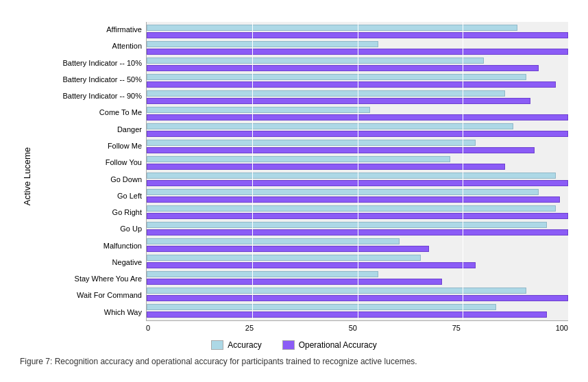 The width and height of the screenshot is (588, 382). I want to click on y-label-stay-where-you-are: Stay Where You Are, so click(89, 279).